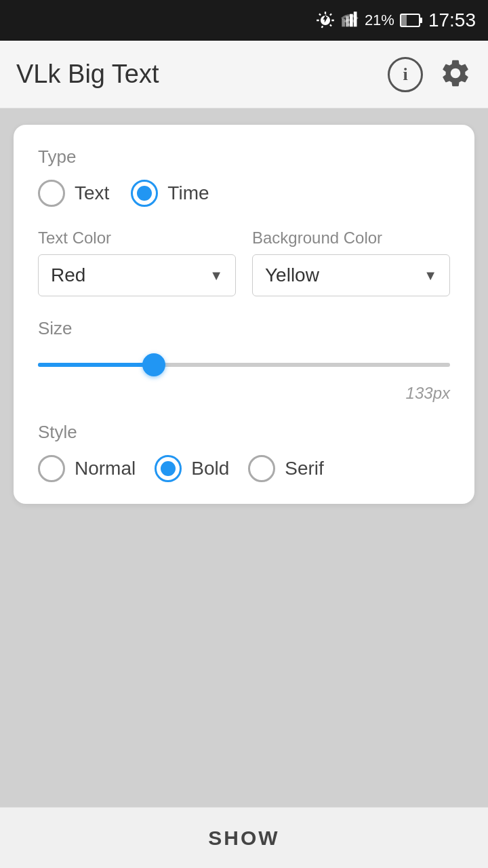  I want to click on style-radio-group: Normal Bold Serif, so click(244, 469).